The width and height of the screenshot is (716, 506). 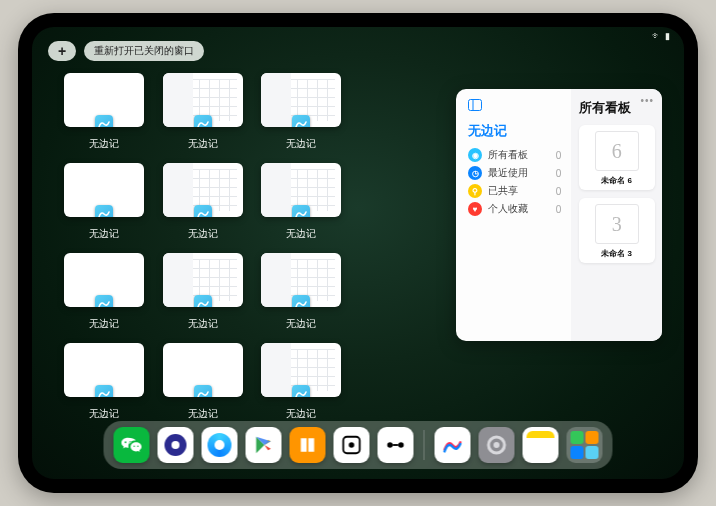 I want to click on board-thumbnail: 3, so click(x=617, y=224).